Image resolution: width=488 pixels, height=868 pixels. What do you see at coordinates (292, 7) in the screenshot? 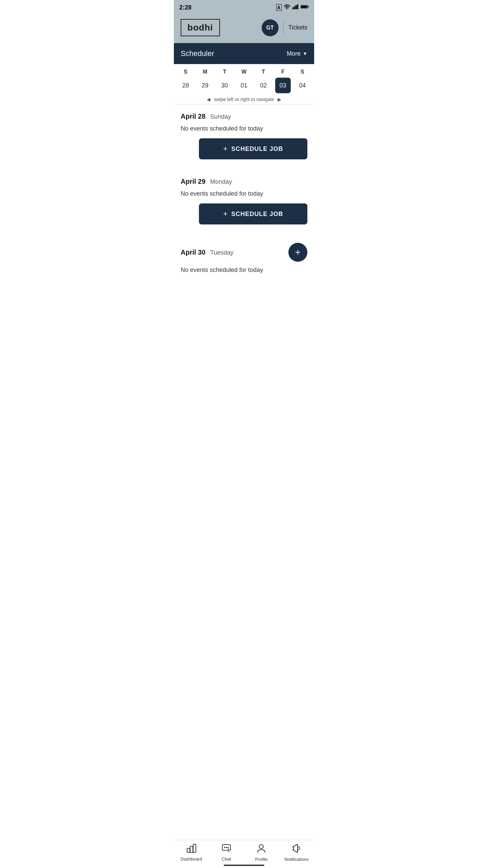
I see `status-icons: A` at bounding box center [292, 7].